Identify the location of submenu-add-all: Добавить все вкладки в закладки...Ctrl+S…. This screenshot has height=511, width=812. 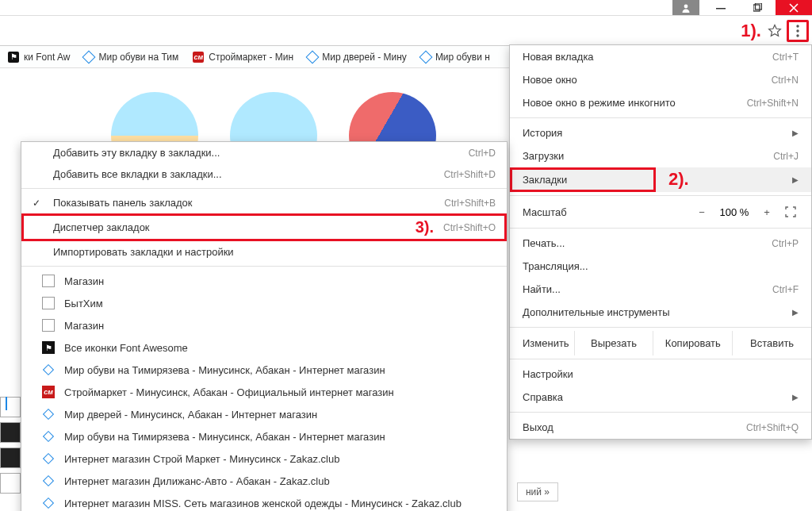
(264, 175).